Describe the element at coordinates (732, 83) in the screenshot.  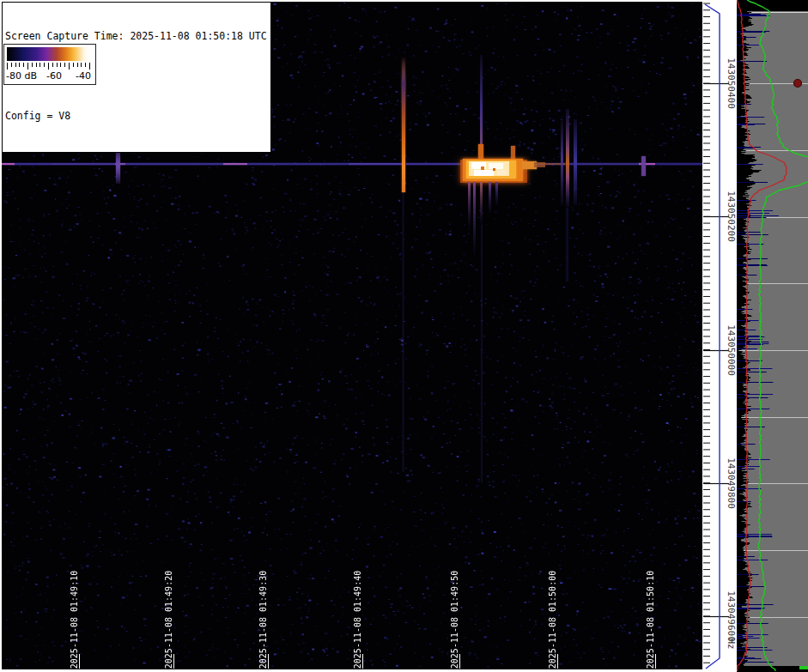
I see `frequency-tick-label: 143050400` at that location.